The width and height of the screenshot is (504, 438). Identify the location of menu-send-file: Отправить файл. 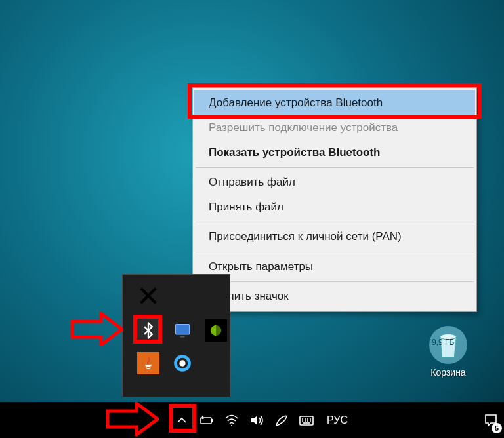
(335, 182).